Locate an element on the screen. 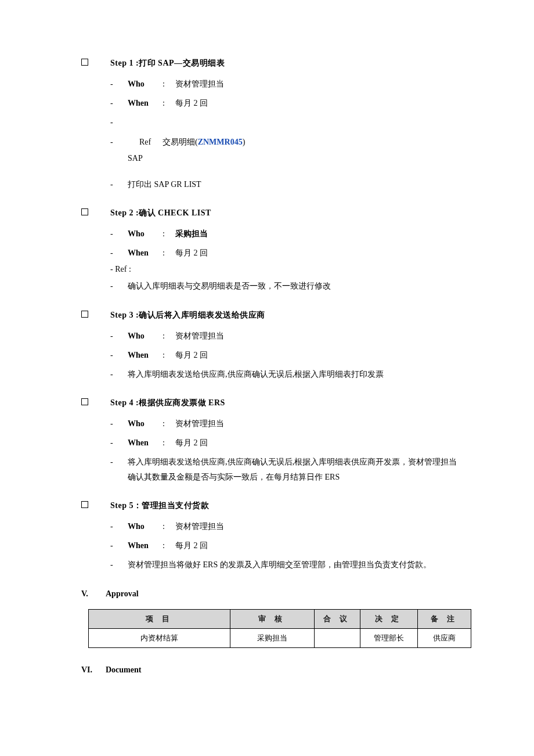  step-5-who: -Who: 资材管理担当 is located at coordinates (287, 526).